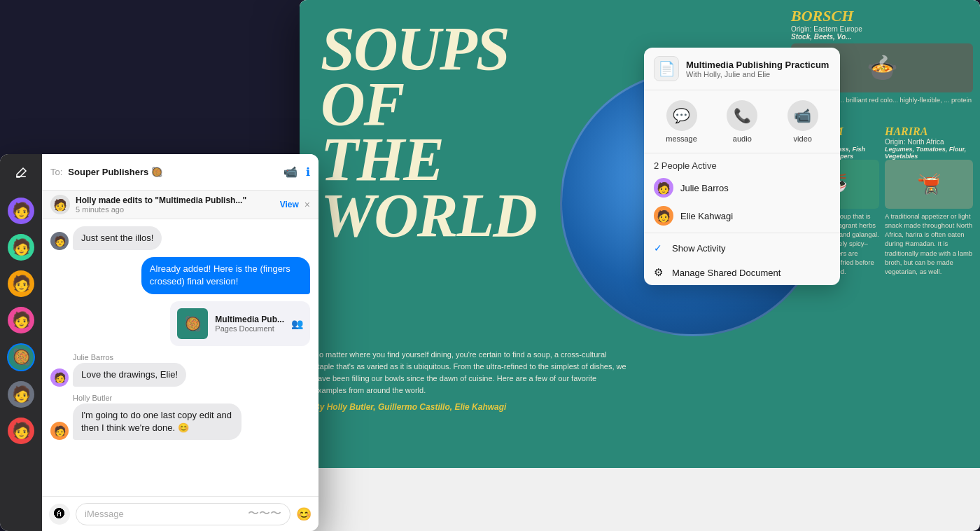 The image size is (980, 531). What do you see at coordinates (21, 247) in the screenshot?
I see `sidebar-avatar-2: 🧑` at bounding box center [21, 247].